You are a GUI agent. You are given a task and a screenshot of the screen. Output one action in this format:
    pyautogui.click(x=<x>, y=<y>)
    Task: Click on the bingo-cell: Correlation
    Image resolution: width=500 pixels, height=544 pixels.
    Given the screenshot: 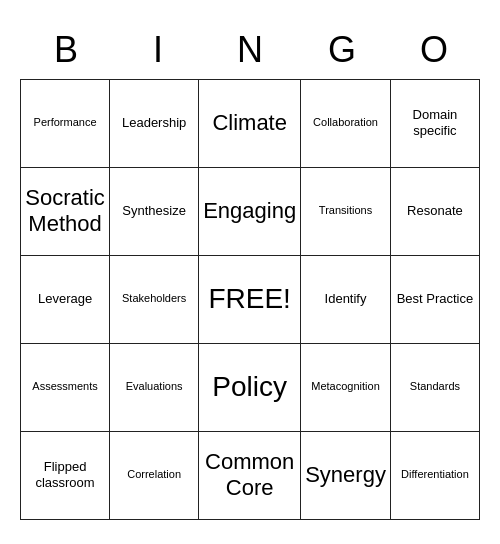 What is the action you would take?
    pyautogui.click(x=154, y=476)
    